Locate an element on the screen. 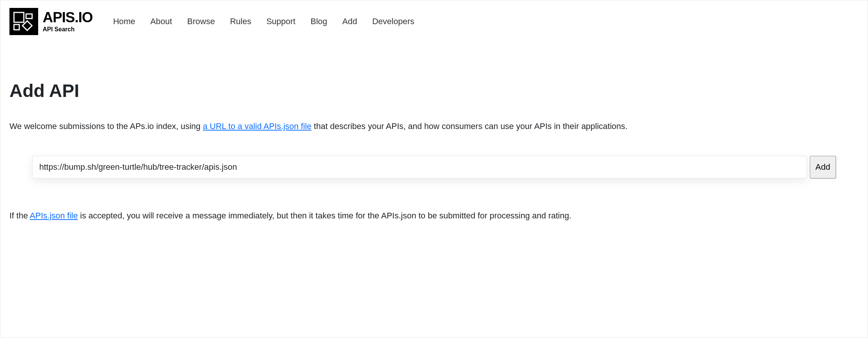 The image size is (868, 338). intro-paragraph: We welcome submissions to the APs.io ind… is located at coordinates (434, 126).